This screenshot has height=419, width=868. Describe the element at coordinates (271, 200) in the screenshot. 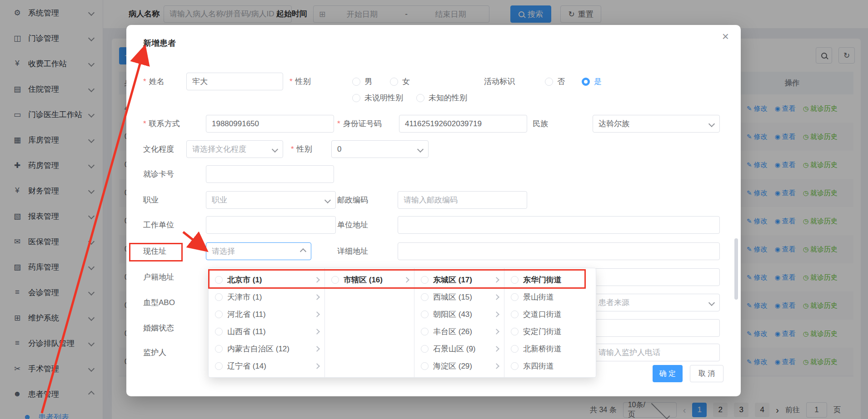

I see `occupation-select: 职业` at that location.